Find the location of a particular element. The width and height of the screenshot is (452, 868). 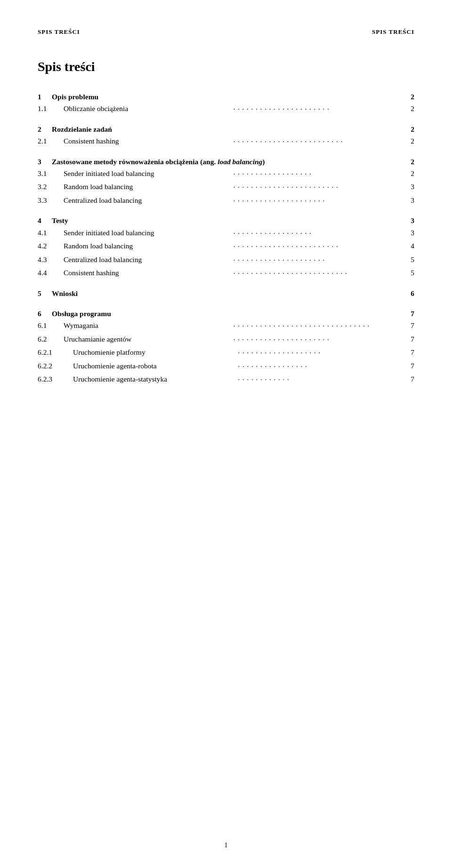

header-right: SPIS TREŚCI is located at coordinates (393, 32).